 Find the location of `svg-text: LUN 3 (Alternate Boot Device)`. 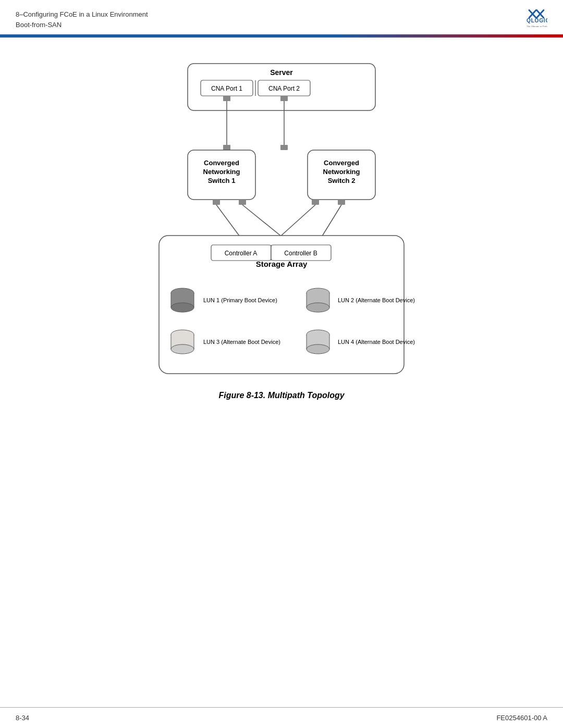

svg-text: LUN 3 (Alternate Boot Device) is located at coordinates (242, 342).